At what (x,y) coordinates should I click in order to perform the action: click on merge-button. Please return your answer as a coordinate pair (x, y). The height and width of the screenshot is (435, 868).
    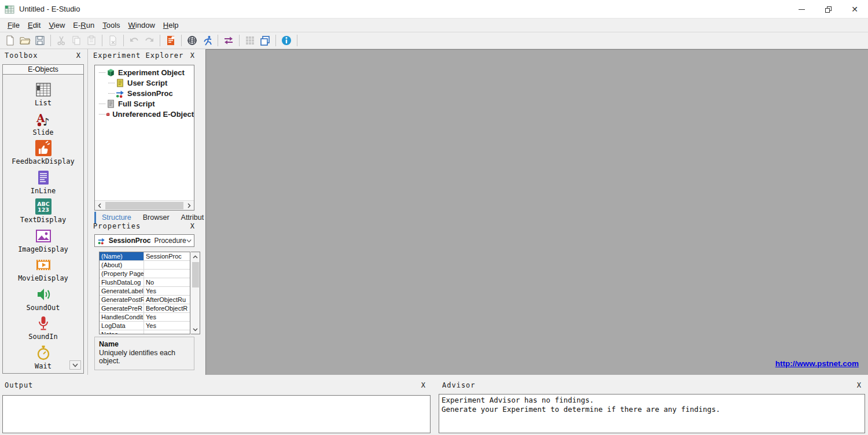
    Looking at the image, I should click on (229, 40).